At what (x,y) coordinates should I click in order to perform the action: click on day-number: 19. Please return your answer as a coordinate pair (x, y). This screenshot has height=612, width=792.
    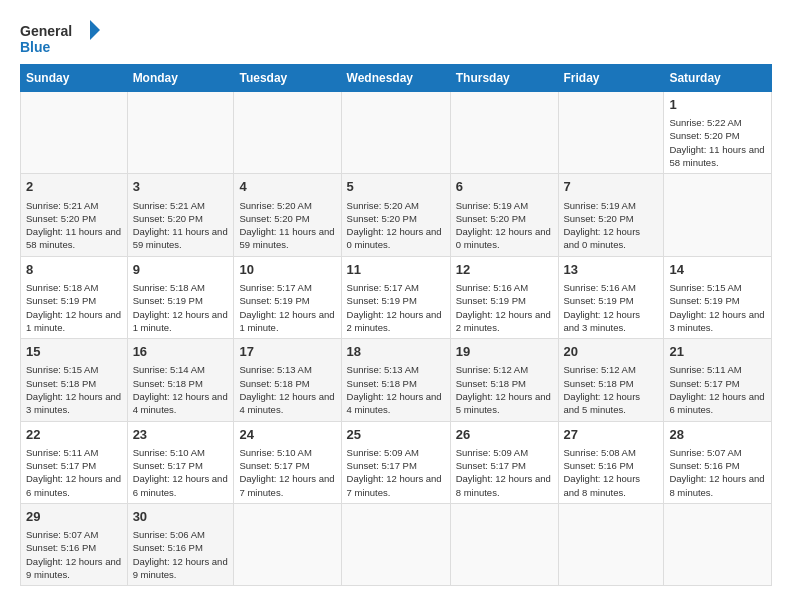
    Looking at the image, I should click on (504, 352).